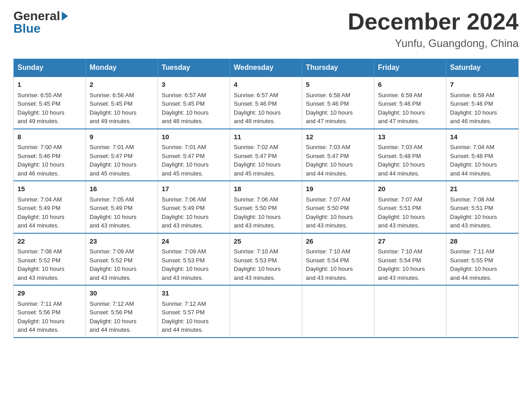 The image size is (532, 411). I want to click on day-number: 6, so click(410, 85).